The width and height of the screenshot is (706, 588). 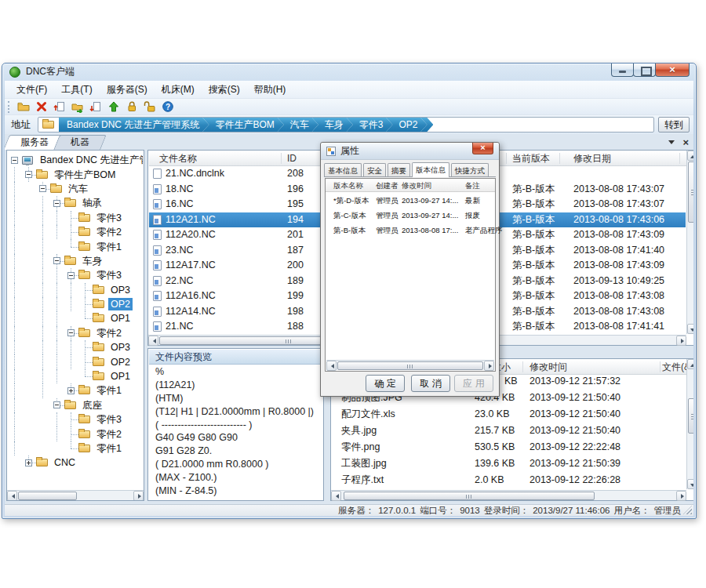 What do you see at coordinates (96, 107) in the screenshot?
I see `download-file-icon` at bounding box center [96, 107].